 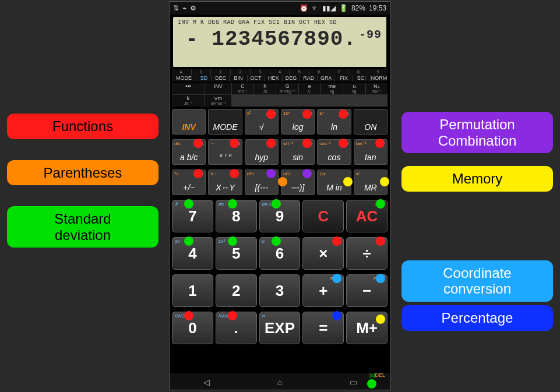 I want to click on mode-hdr-7: 5, so click(x=300, y=72).